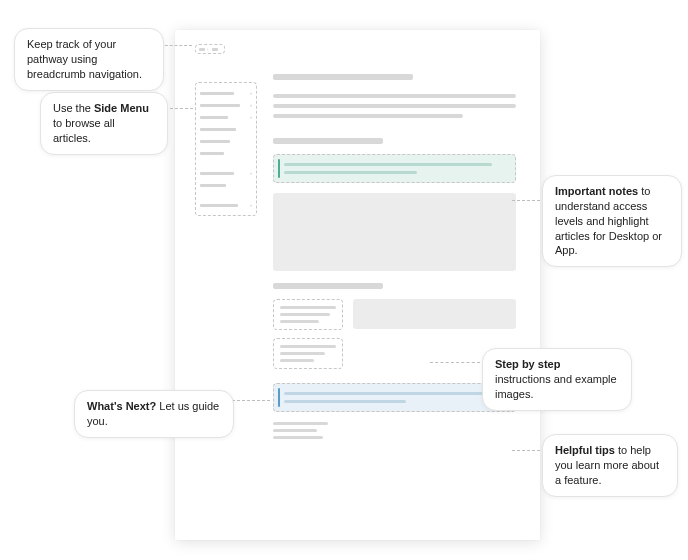 This screenshot has height=560, width=688. What do you see at coordinates (612, 221) in the screenshot?
I see `callout-notes: Important notes to understand access lev…` at bounding box center [612, 221].